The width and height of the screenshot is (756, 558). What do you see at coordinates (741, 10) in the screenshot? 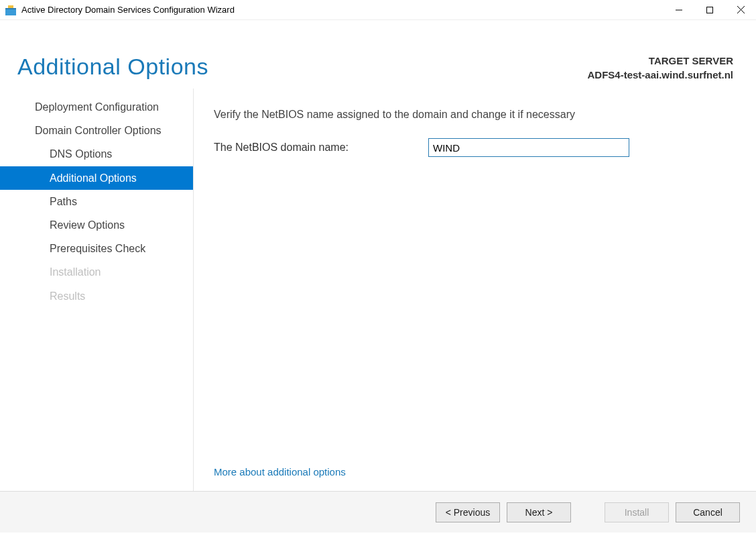
I see `close-button` at bounding box center [741, 10].